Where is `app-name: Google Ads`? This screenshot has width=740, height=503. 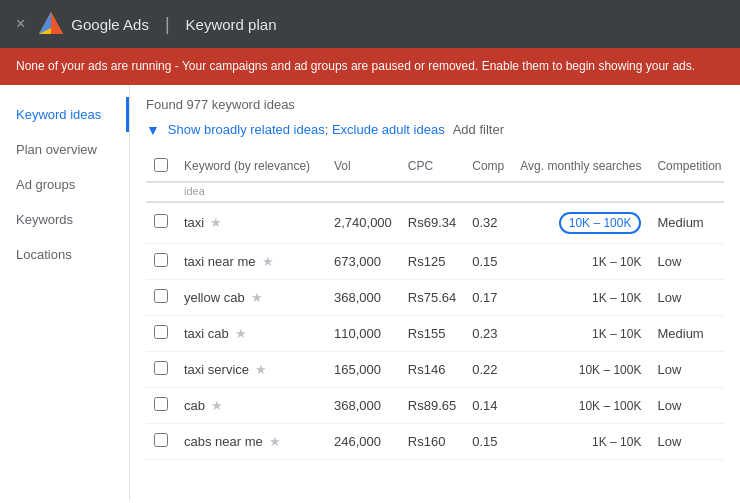
app-name: Google Ads is located at coordinates (110, 24).